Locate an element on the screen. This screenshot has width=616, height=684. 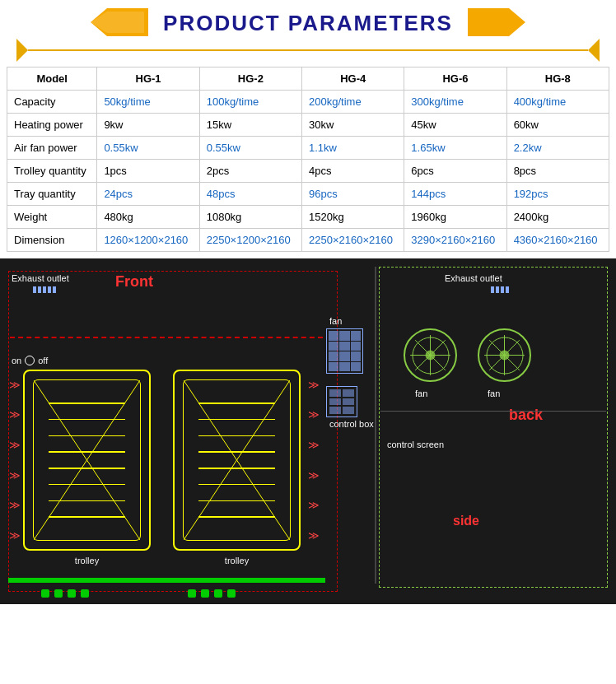
table-row: Tray quantity24pcs48pcs96pcs144pcs192pcs is located at coordinates (308, 194).